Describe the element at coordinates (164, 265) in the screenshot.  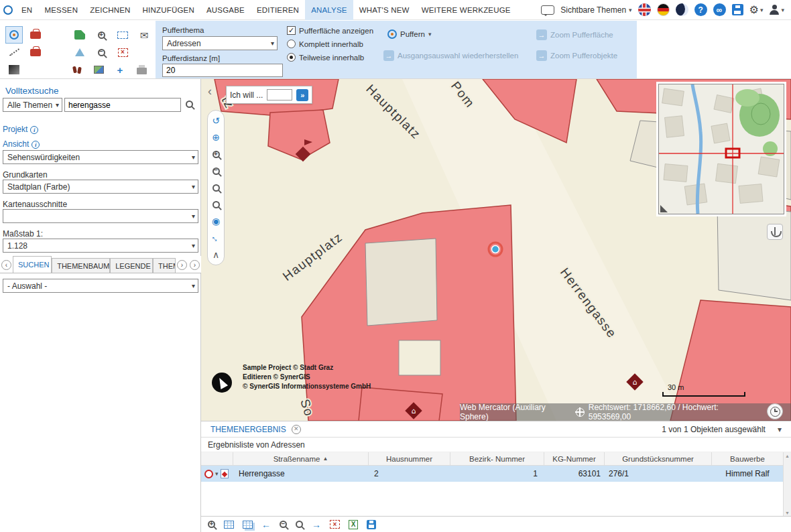
I see `tab-themen-partial: THEM` at that location.